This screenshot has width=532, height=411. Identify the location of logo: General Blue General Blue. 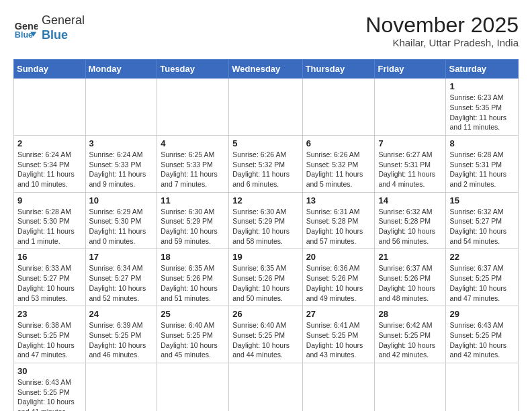
(49, 28).